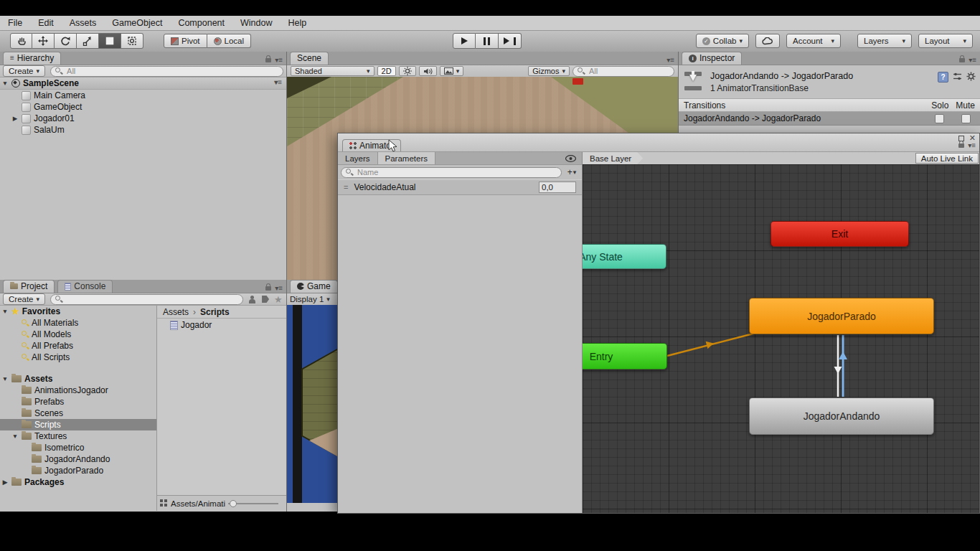 The image size is (980, 551). I want to click on tab-parameters: Parameters, so click(407, 158).